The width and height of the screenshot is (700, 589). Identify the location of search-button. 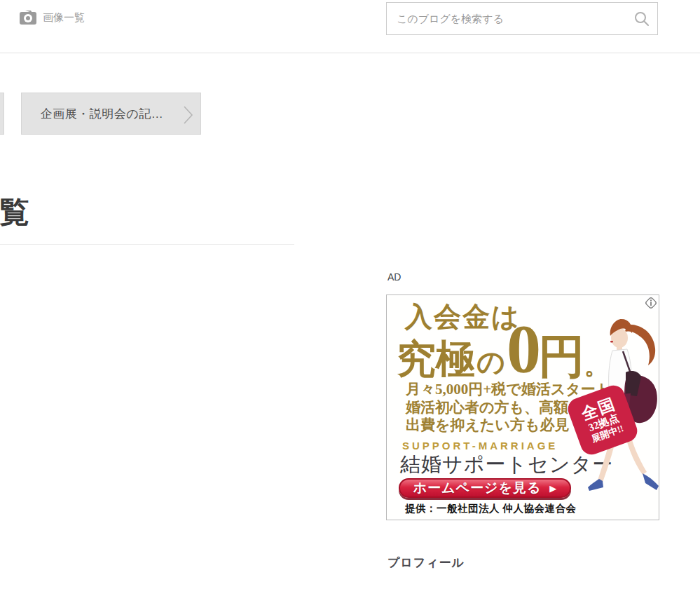
(642, 18).